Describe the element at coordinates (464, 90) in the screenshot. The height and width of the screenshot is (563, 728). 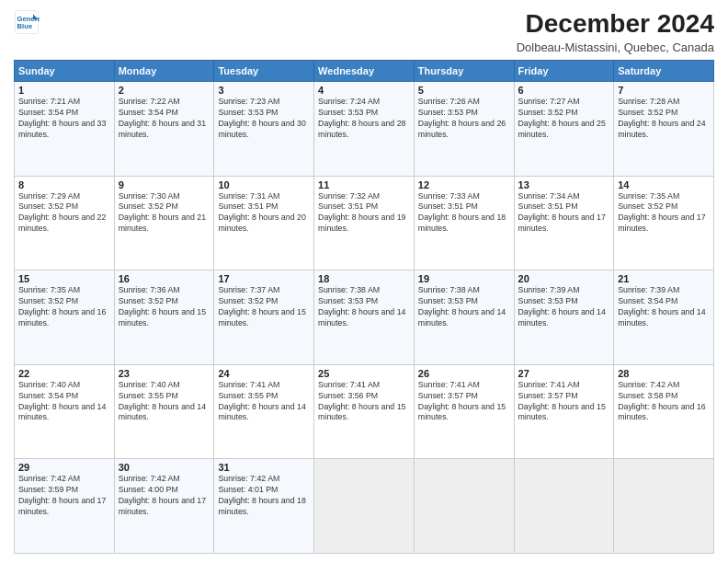
I see `day-number: 5` at that location.